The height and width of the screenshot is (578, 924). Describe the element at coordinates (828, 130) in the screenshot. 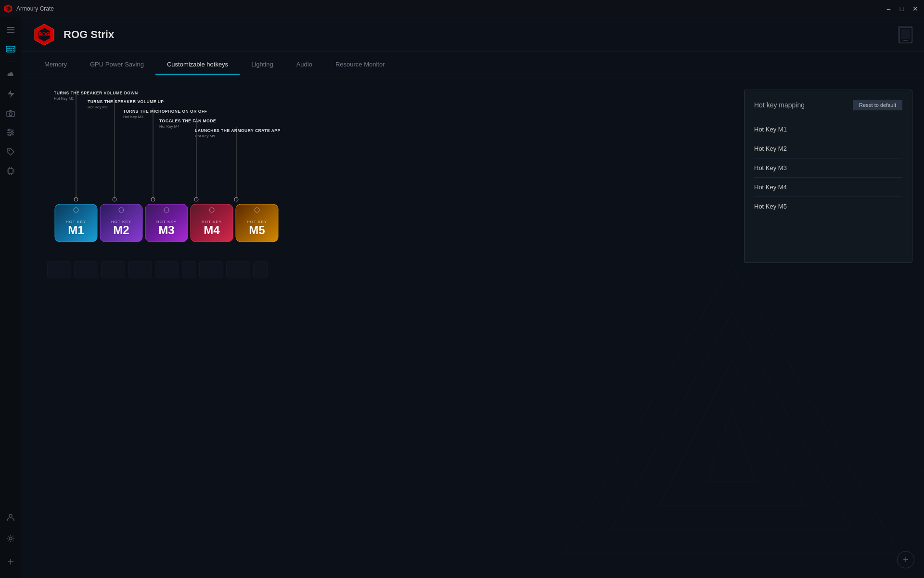

I see `mapping-item-m1: Hot Key M1` at that location.